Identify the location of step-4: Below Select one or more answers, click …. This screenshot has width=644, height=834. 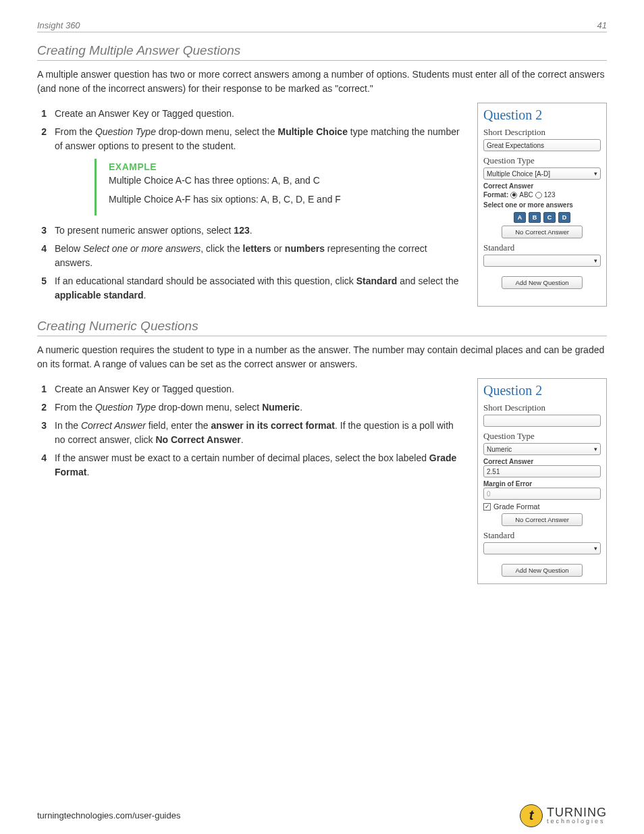
(260, 256).